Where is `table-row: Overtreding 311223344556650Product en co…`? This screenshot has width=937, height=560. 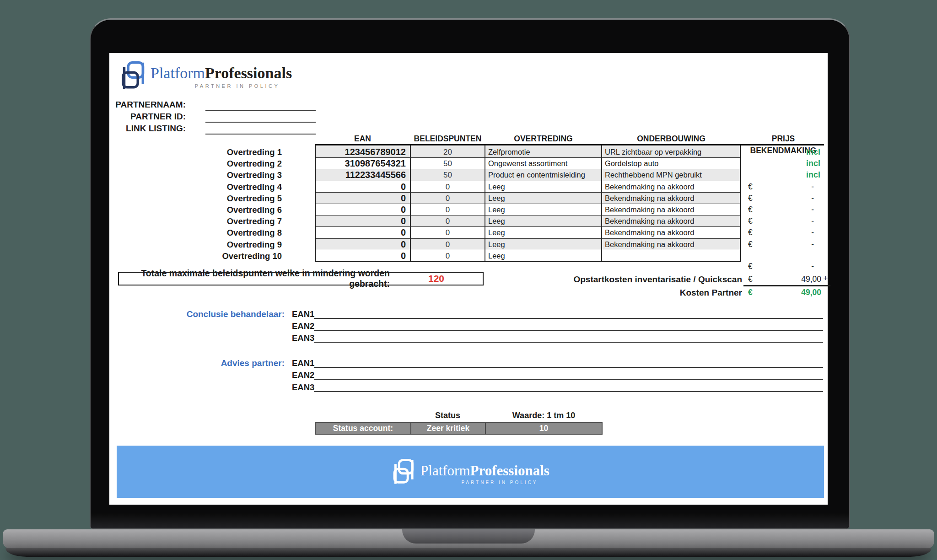
table-row: Overtreding 311223344556650Product en co… is located at coordinates (468, 175).